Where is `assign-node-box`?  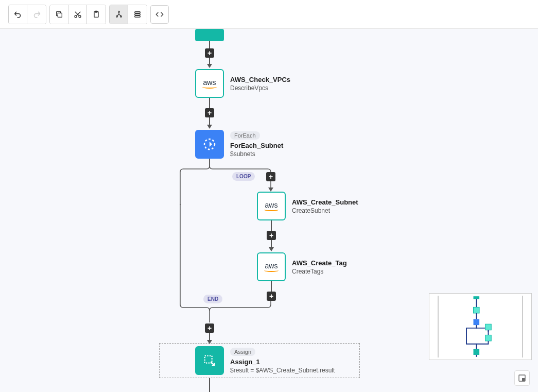 assign-node-box is located at coordinates (210, 361).